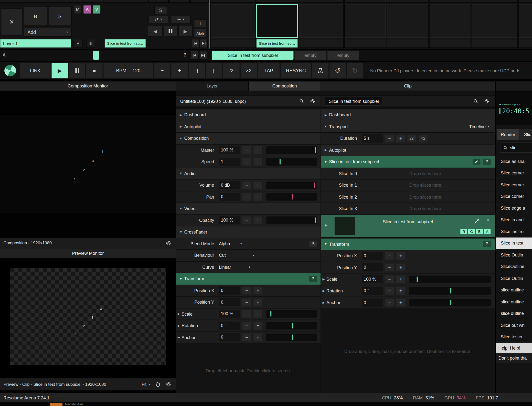 This screenshot has width=532, height=406. I want to click on bpm-double-button: ×2, so click(249, 71).